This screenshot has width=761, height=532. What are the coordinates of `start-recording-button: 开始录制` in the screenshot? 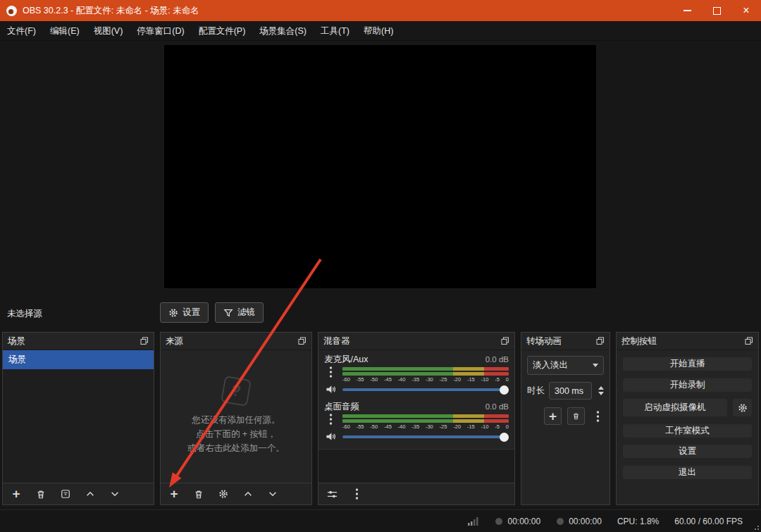 It's located at (688, 385).